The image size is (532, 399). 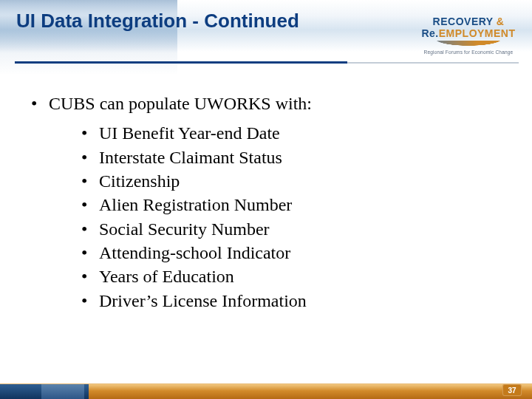 What do you see at coordinates (167, 276) in the screenshot?
I see `list-item-text: Years of Education` at bounding box center [167, 276].